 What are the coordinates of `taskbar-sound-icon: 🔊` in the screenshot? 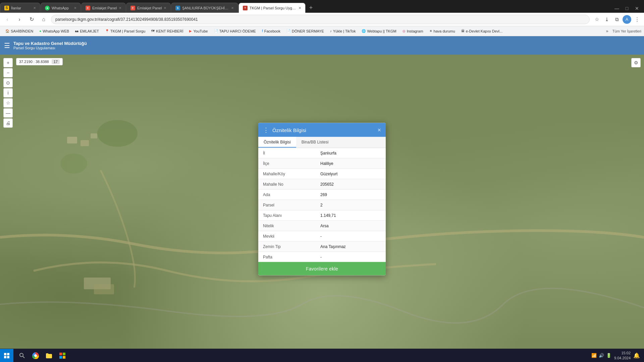 It's located at (601, 355).